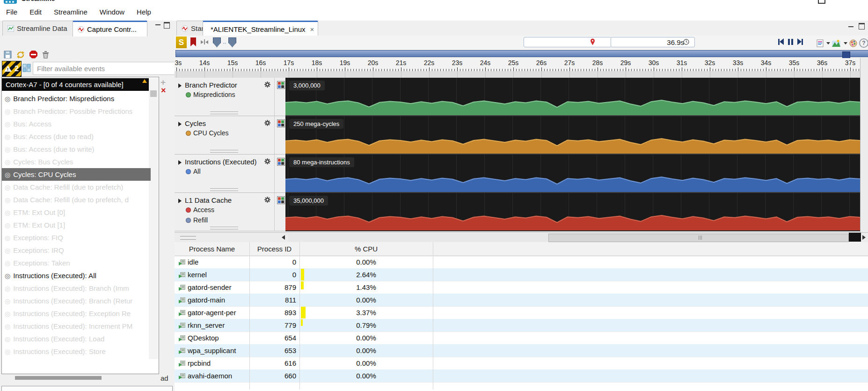 This screenshot has width=868, height=391. What do you see at coordinates (837, 43) in the screenshot?
I see `chart-style-icon` at bounding box center [837, 43].